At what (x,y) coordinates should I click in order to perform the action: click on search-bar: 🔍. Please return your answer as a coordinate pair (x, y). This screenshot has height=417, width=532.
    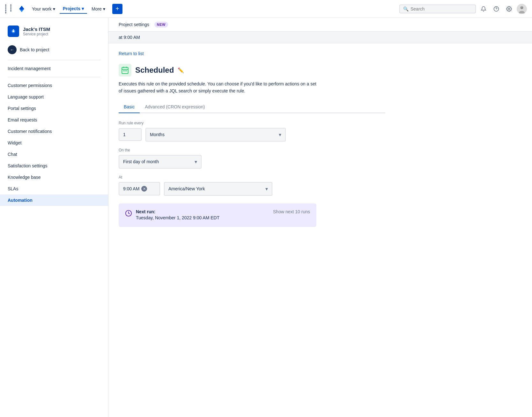
    Looking at the image, I should click on (438, 9).